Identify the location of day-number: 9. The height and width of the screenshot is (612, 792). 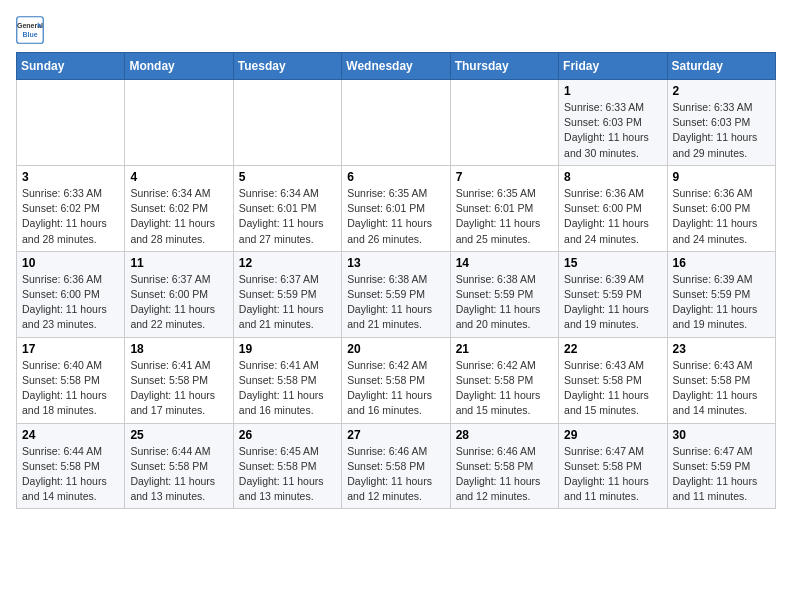
(722, 177).